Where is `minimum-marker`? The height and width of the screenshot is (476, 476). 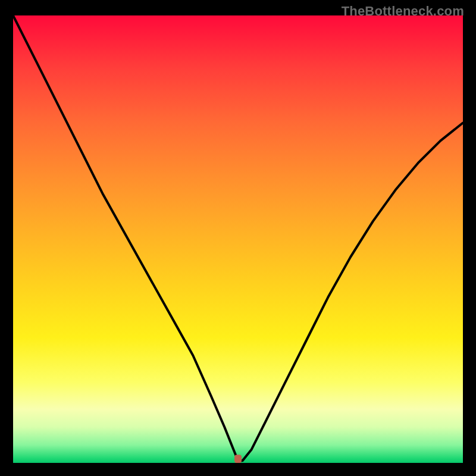
minimum-marker is located at coordinates (238, 459).